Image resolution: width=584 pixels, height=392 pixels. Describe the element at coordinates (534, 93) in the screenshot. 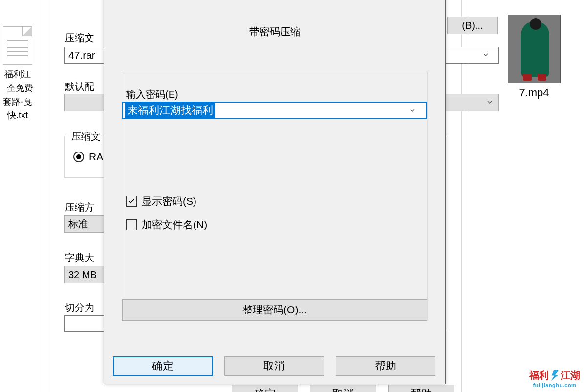

I see `video-filename: 7.mp4` at that location.